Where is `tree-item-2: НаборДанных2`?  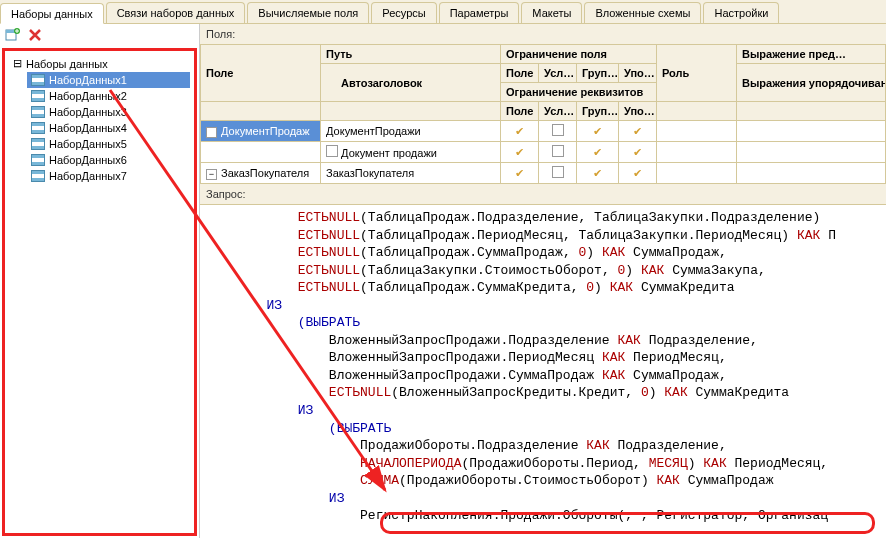 tree-item-2: НаборДанных2 is located at coordinates (108, 96).